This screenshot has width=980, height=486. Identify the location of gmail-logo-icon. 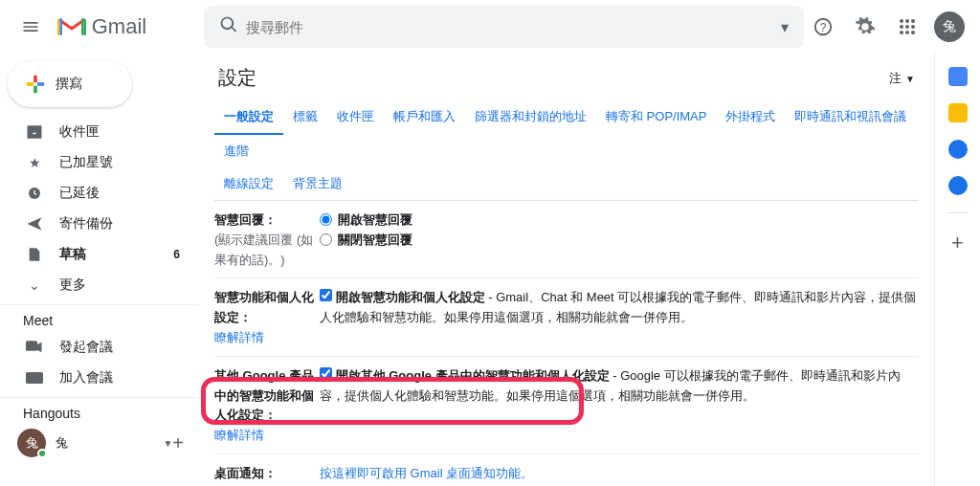
(72, 27).